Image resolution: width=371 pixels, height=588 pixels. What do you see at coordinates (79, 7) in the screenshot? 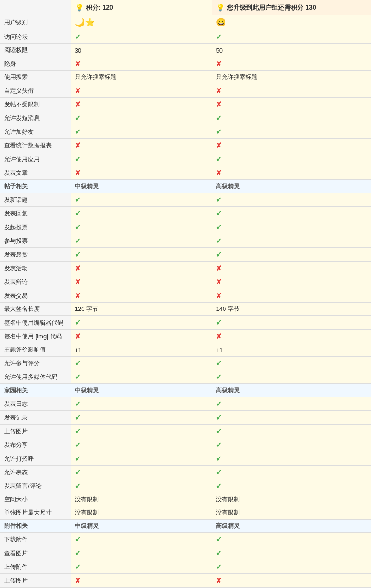
I see `bulb-icon-current: 💡` at bounding box center [79, 7].